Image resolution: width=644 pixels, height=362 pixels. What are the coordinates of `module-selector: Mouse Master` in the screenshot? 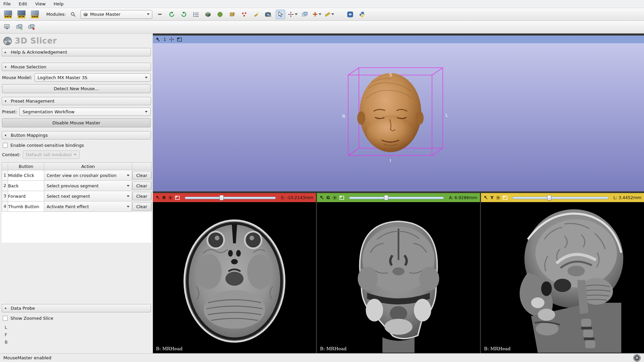 It's located at (116, 14).